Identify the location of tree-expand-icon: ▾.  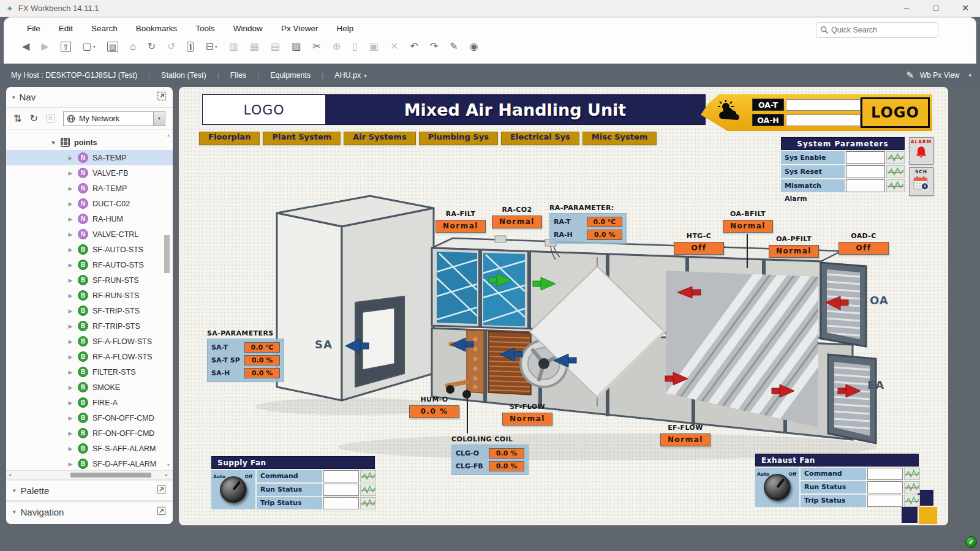
(53, 143).